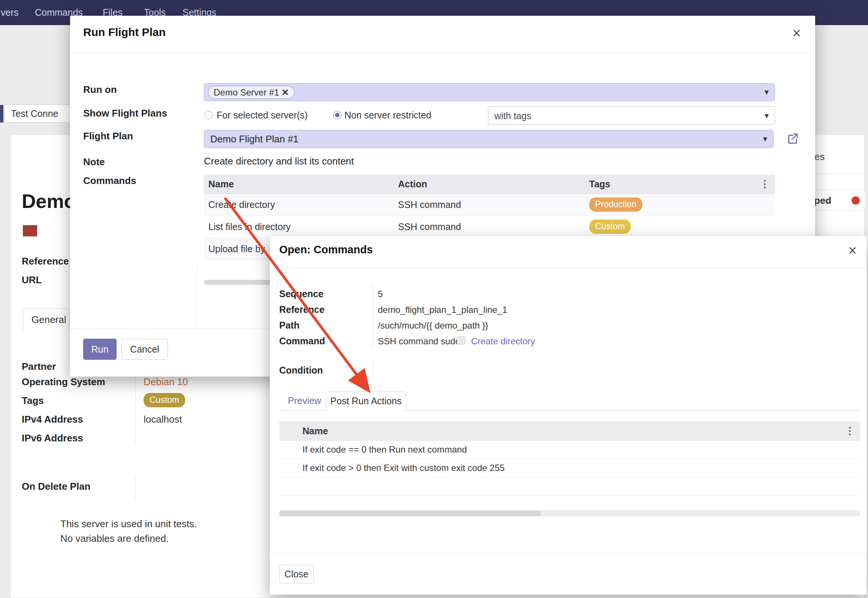 This screenshot has width=868, height=598. Describe the element at coordinates (793, 139) in the screenshot. I see `external-link-icon` at that location.